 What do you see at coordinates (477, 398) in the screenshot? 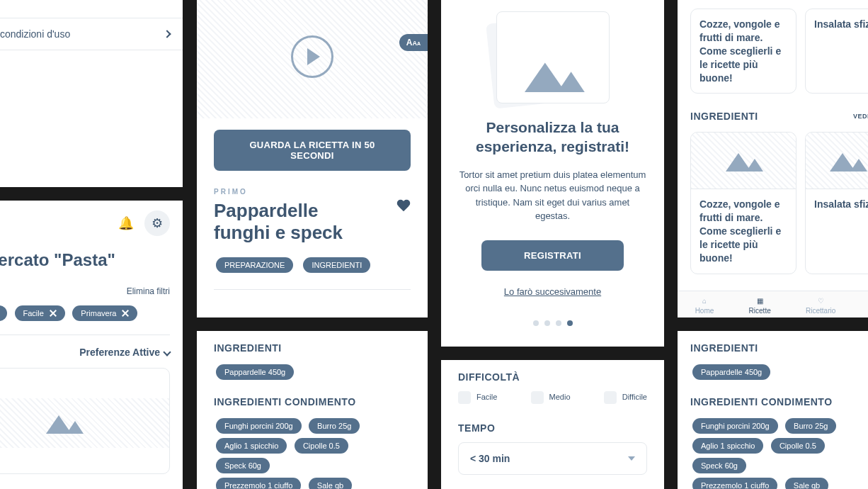
I see `difficulty-option: Facile` at bounding box center [477, 398].